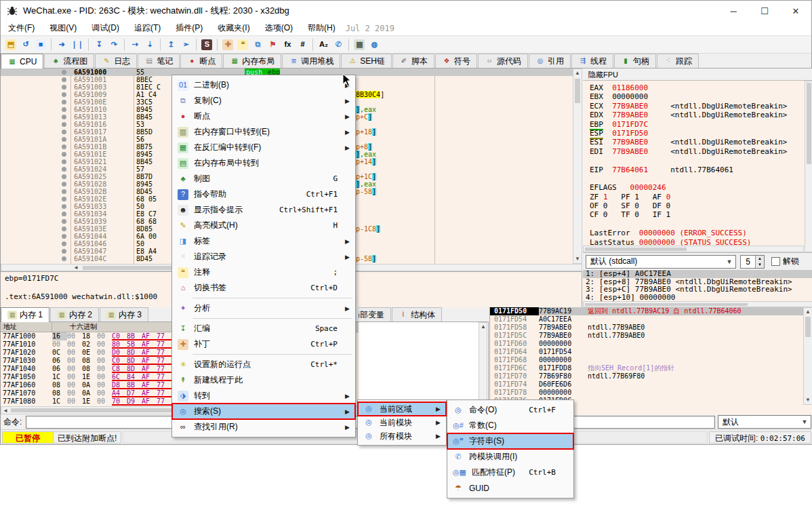 The height and width of the screenshot is (508, 812). I want to click on calls-icon: ✆, so click(338, 45).